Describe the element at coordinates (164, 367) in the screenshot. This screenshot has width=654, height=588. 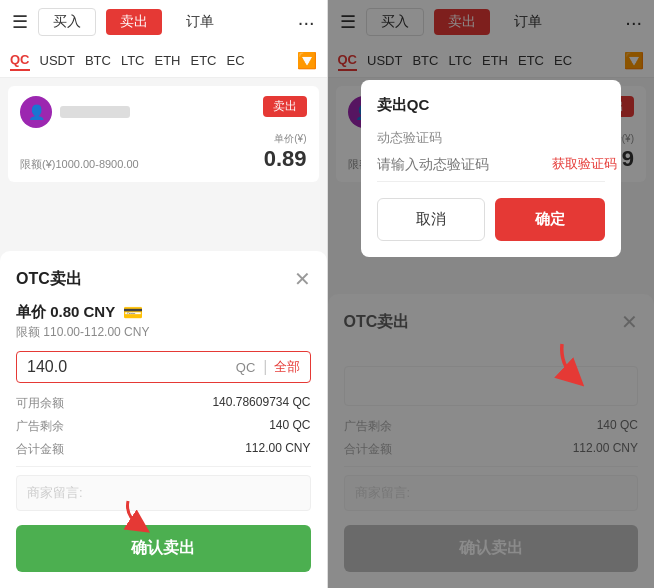
I see `amount-input-row: QC | 全部` at that location.